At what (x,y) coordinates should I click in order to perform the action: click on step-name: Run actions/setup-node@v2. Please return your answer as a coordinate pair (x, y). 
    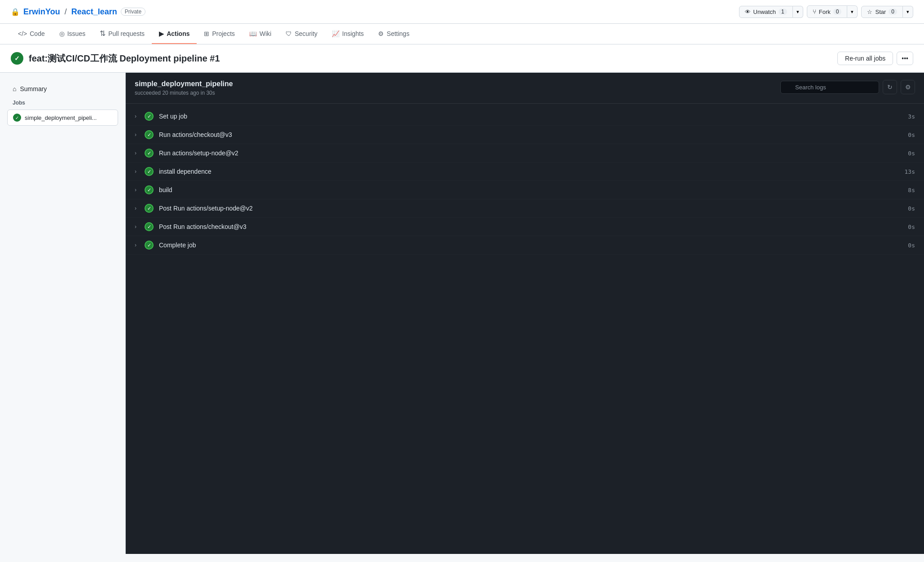
    Looking at the image, I should click on (533, 153).